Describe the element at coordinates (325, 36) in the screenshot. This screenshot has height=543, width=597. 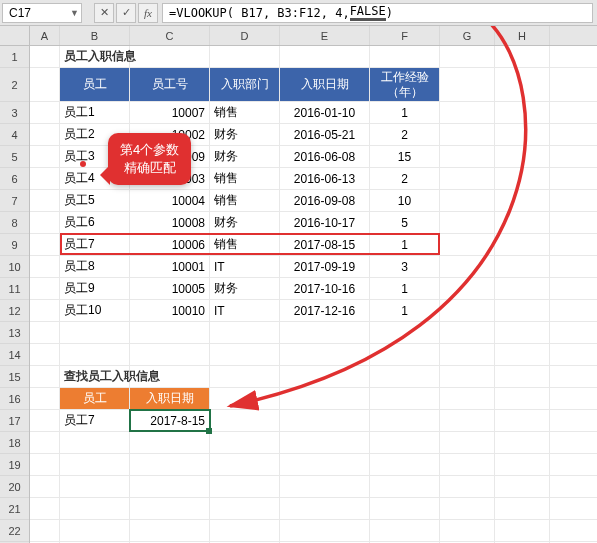
I see `col-header: E` at that location.